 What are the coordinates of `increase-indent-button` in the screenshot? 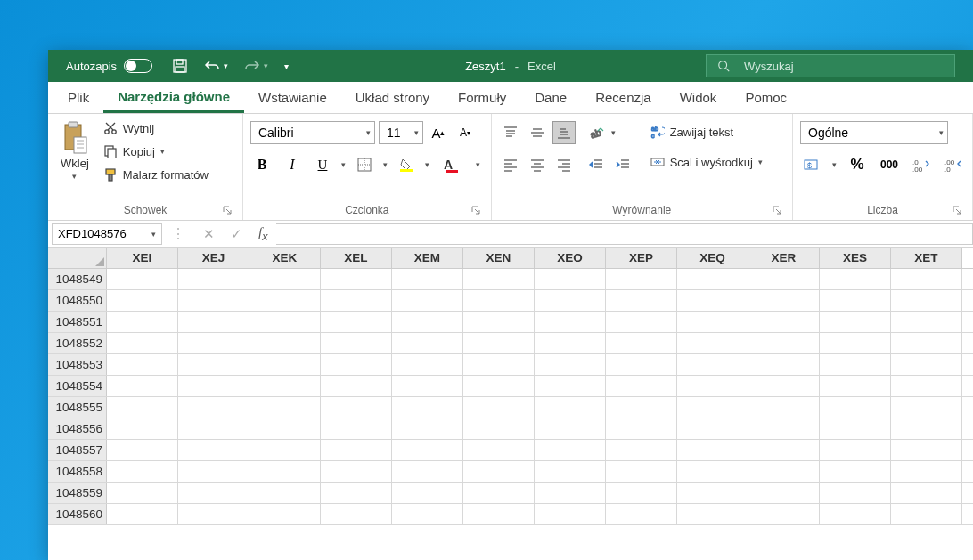 It's located at (623, 165).